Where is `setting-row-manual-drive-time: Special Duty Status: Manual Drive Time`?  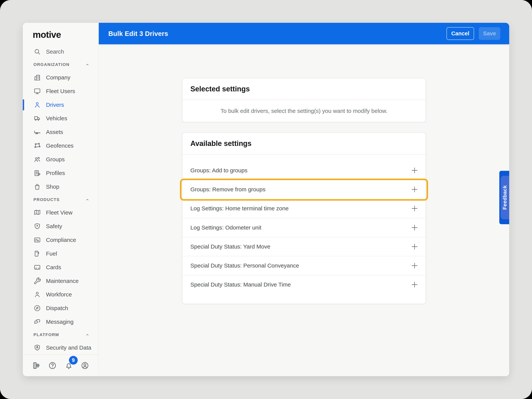
setting-row-manual-drive-time: Special Duty Status: Manual Drive Time is located at coordinates (304, 284).